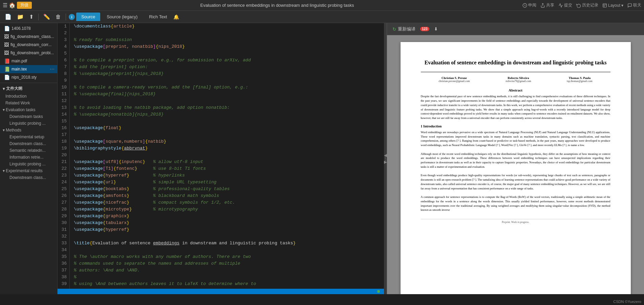 The image size is (644, 305). I want to click on file-name-1406: 1406.1078, so click(21, 28).